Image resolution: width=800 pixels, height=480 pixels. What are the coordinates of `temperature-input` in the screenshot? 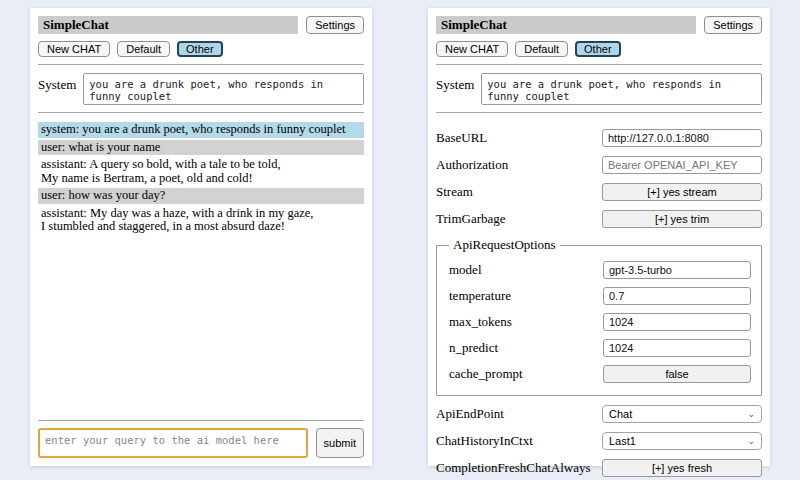 It's located at (677, 296).